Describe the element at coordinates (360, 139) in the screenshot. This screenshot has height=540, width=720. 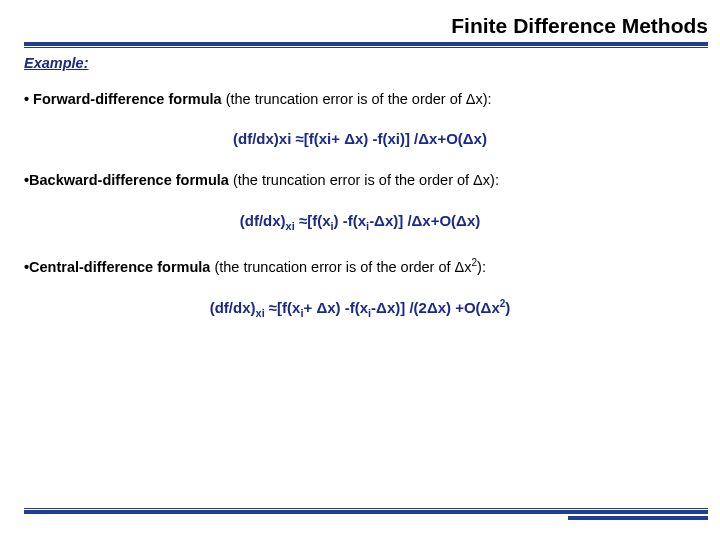
I see `forward-formula: (df/dx)xi ≈[f(xi+ Δx) -f(xi)] /Δx+O(Δx)` at that location.